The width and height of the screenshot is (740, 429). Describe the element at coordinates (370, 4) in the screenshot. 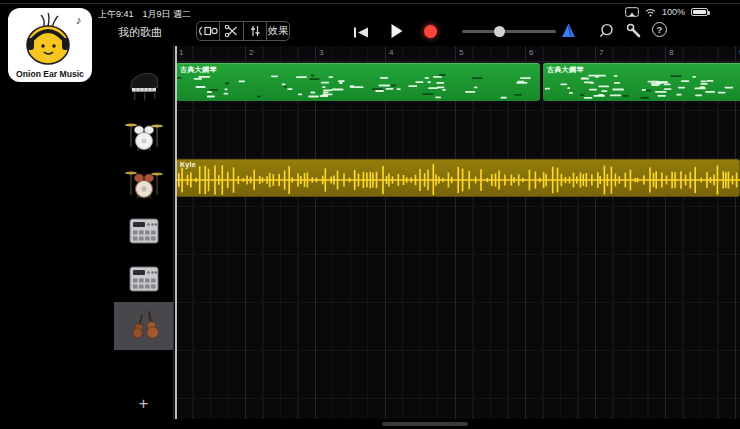

I see `frame-top-edge` at that location.